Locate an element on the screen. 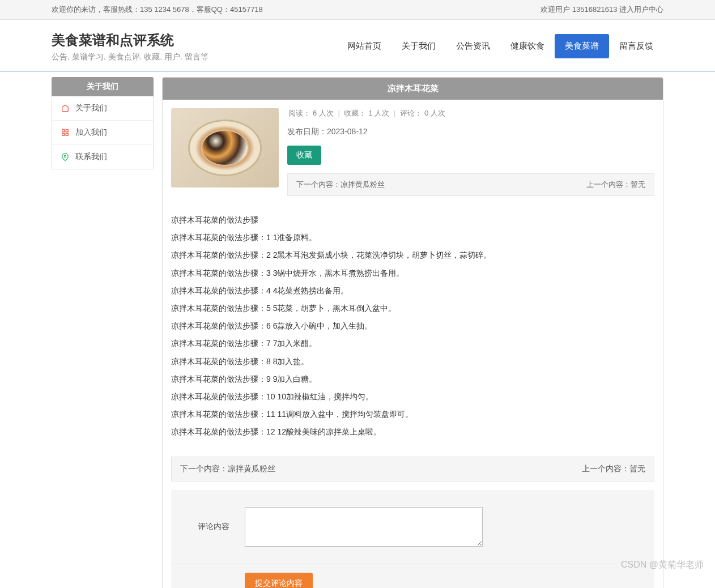 This screenshot has height=588, width=715. step: 凉拌木耳花菜的做法步骤：9 9加入白糖。 is located at coordinates (412, 380).